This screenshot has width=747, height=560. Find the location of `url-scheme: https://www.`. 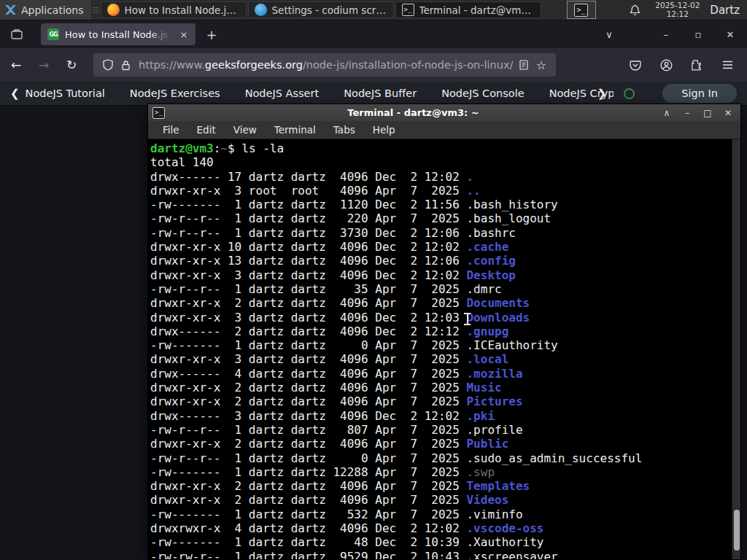

url-scheme: https://www. is located at coordinates (172, 65).